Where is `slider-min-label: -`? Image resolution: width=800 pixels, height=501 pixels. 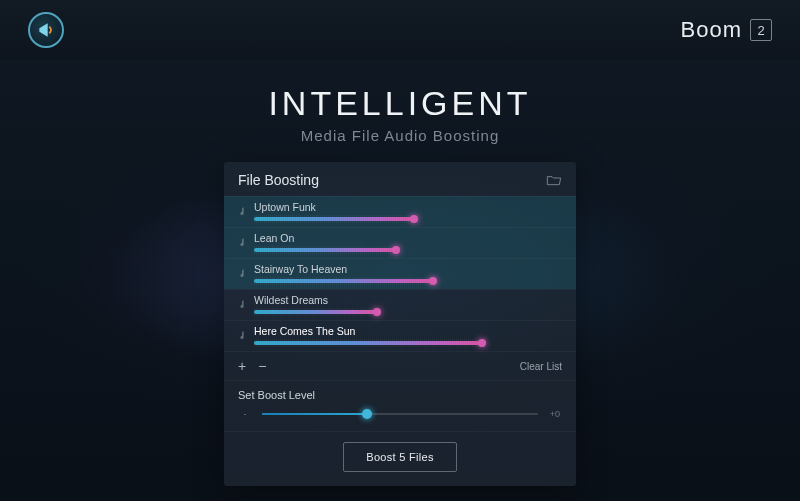 slider-min-label: - is located at coordinates (245, 414).